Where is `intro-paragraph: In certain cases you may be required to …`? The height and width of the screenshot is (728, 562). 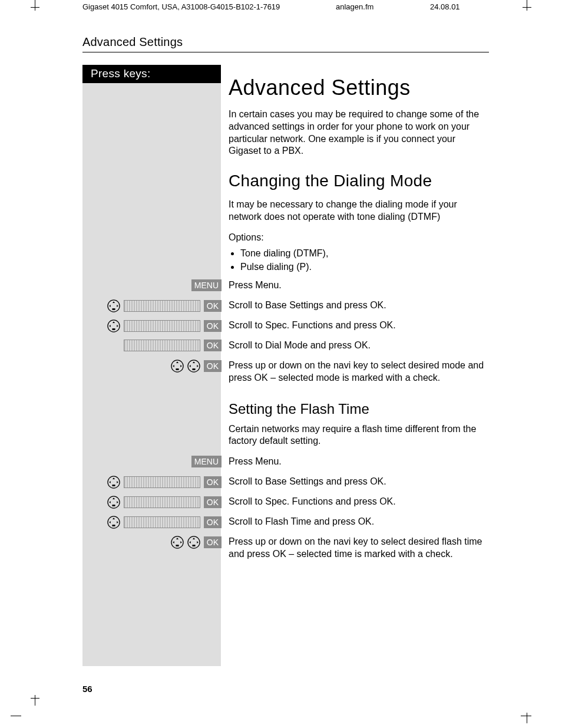
intro-paragraph: In certain cases you may be required to … is located at coordinates (358, 133).